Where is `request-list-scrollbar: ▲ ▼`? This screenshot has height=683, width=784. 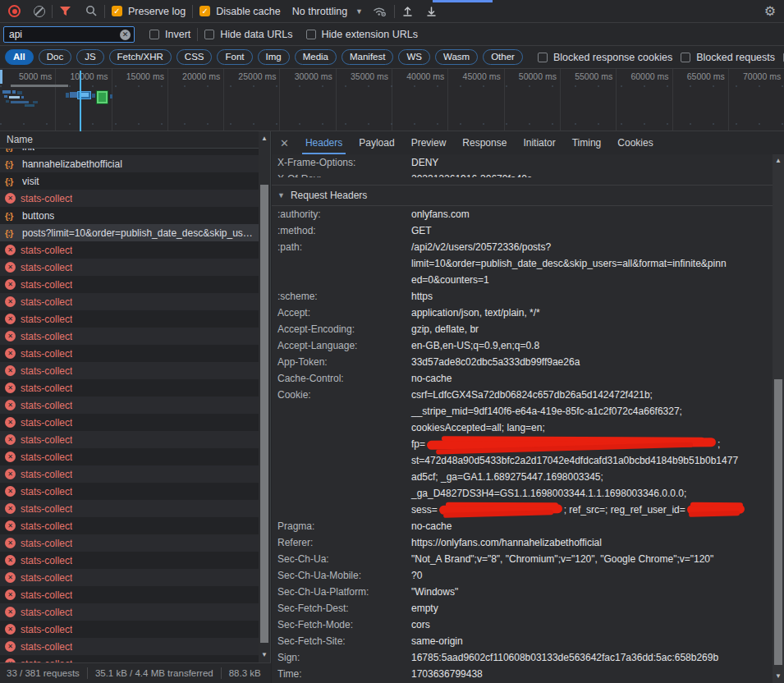
request-list-scrollbar: ▲ ▼ is located at coordinates (264, 397).